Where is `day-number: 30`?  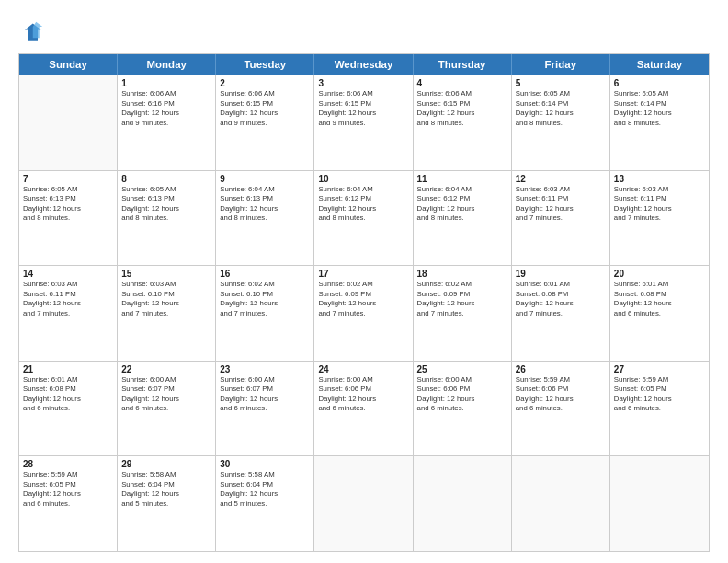 day-number: 30 is located at coordinates (265, 464).